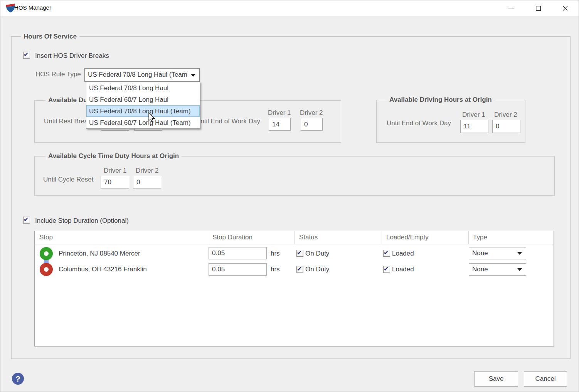 This screenshot has width=579, height=392. Describe the element at coordinates (27, 220) in the screenshot. I see `include-stop-duration-checkbox` at that location.